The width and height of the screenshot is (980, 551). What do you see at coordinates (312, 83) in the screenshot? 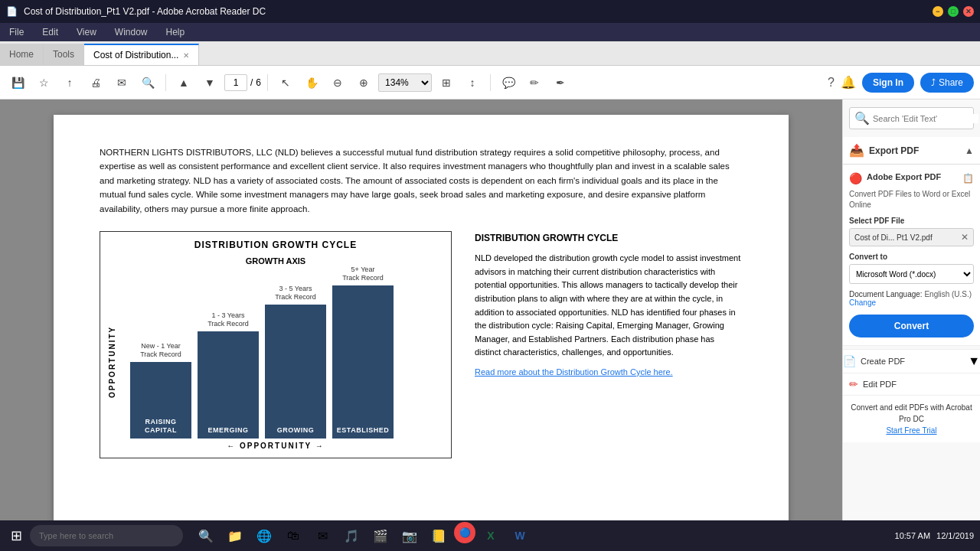
I see `hand-tool-button: ✋` at bounding box center [312, 83].